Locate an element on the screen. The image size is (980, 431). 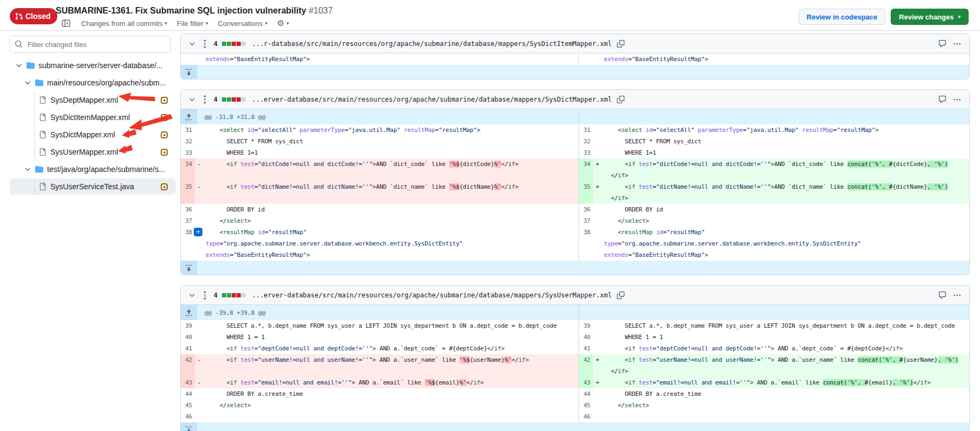
line-number: 37 is located at coordinates (188, 221).